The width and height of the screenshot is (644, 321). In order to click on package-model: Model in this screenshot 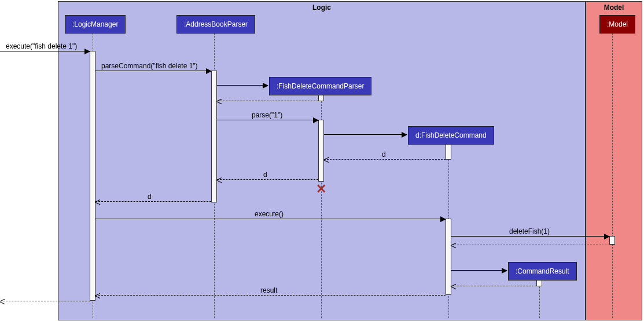, I will do `click(614, 161)`.